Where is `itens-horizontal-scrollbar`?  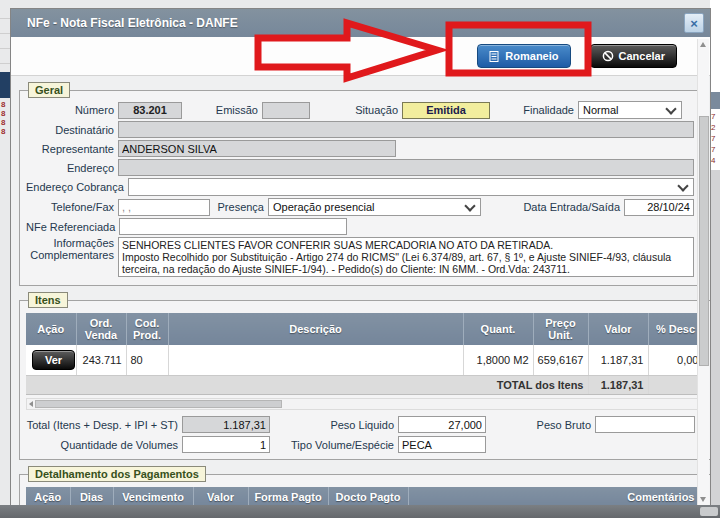
itens-horizontal-scrollbar is located at coordinates (365, 404).